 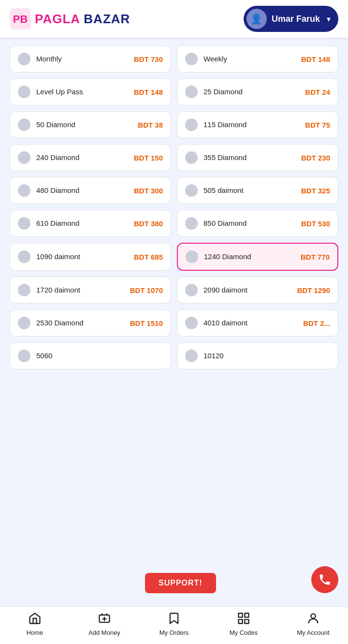 I want to click on package-price: BDT 1510, so click(x=146, y=323).